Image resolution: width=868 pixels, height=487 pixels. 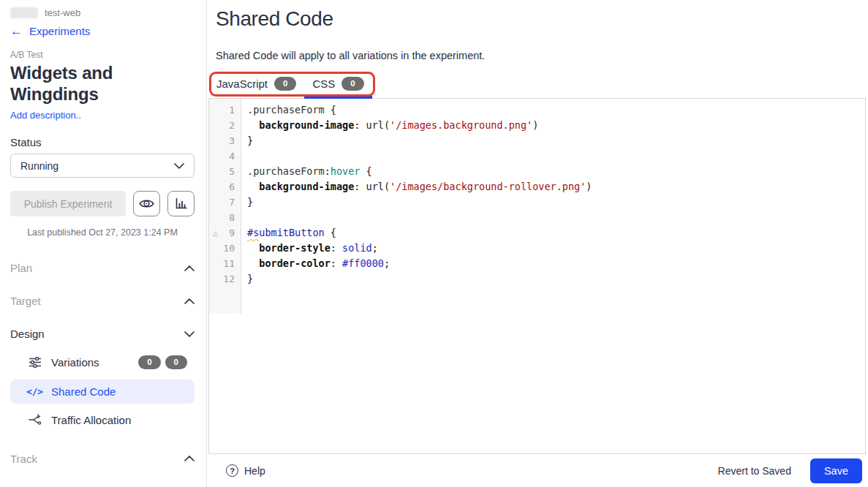 I want to click on page-title: Shared Code, so click(x=542, y=19).